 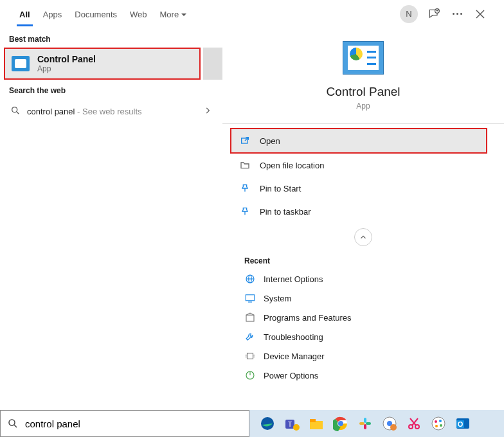 I want to click on chip-icon, so click(x=250, y=356).